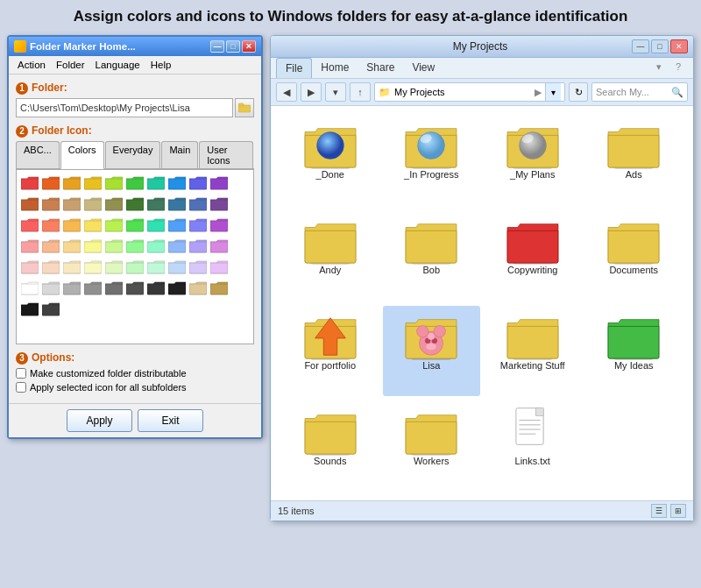 The height and width of the screenshot is (588, 701). What do you see at coordinates (21, 373) in the screenshot?
I see `checkbox-distributable` at bounding box center [21, 373].